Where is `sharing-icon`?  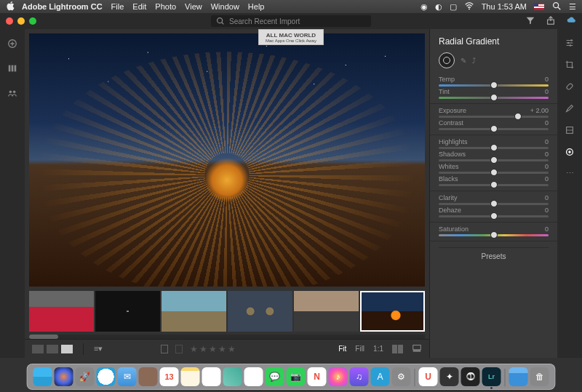
sharing-icon is located at coordinates (12, 93).